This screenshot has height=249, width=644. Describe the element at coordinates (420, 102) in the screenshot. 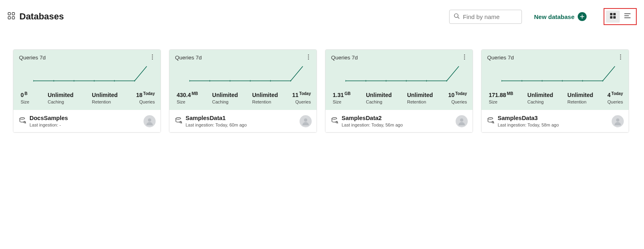

I see `retention-label: Retention` at that location.